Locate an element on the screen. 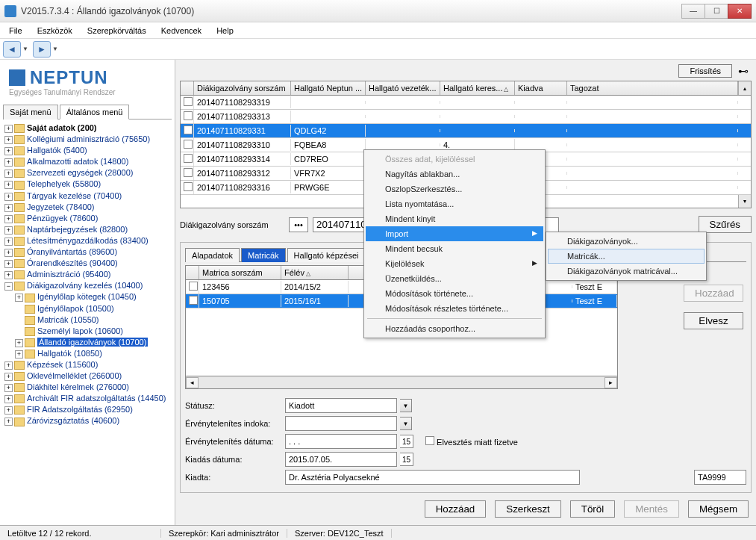  context-menu-item: Hozzáadás csoporthoz... is located at coordinates (454, 329).